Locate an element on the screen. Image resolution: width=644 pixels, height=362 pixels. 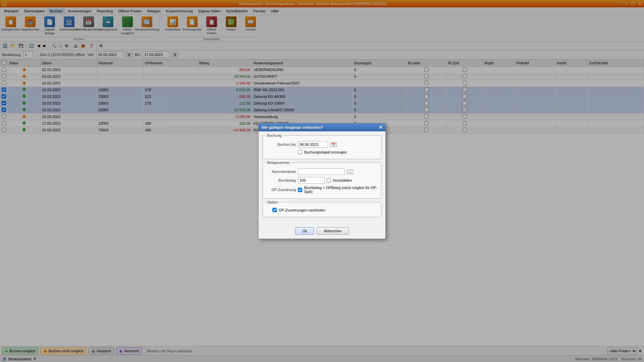
modal-ok-button: Ok is located at coordinates (305, 231).